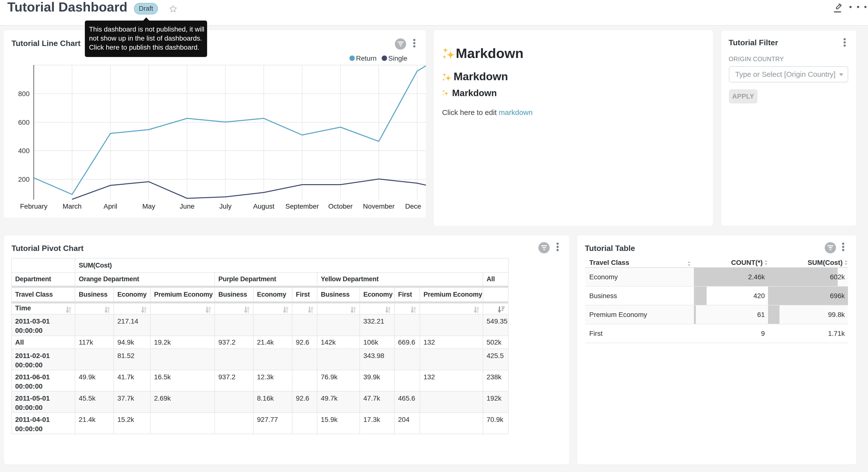  I want to click on svg-text: Return, so click(366, 58).